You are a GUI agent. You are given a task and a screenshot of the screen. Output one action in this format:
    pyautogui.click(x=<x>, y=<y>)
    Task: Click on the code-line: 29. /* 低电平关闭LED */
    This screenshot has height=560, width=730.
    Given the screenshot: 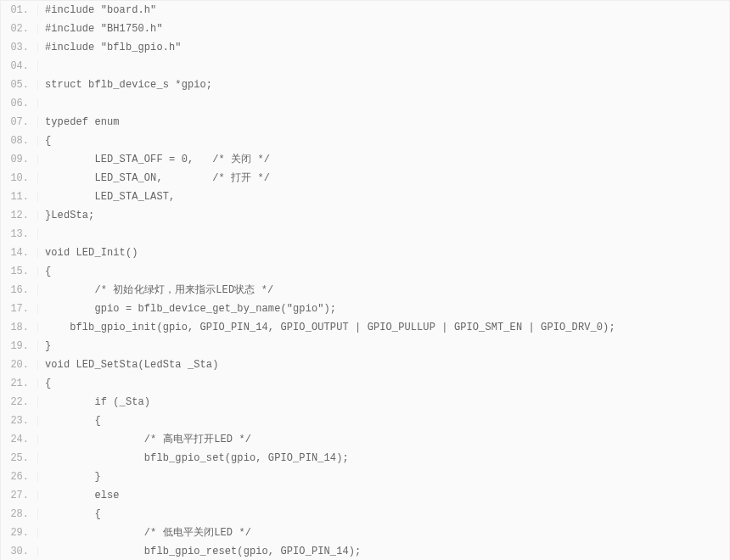 What is the action you would take?
    pyautogui.click(x=365, y=533)
    